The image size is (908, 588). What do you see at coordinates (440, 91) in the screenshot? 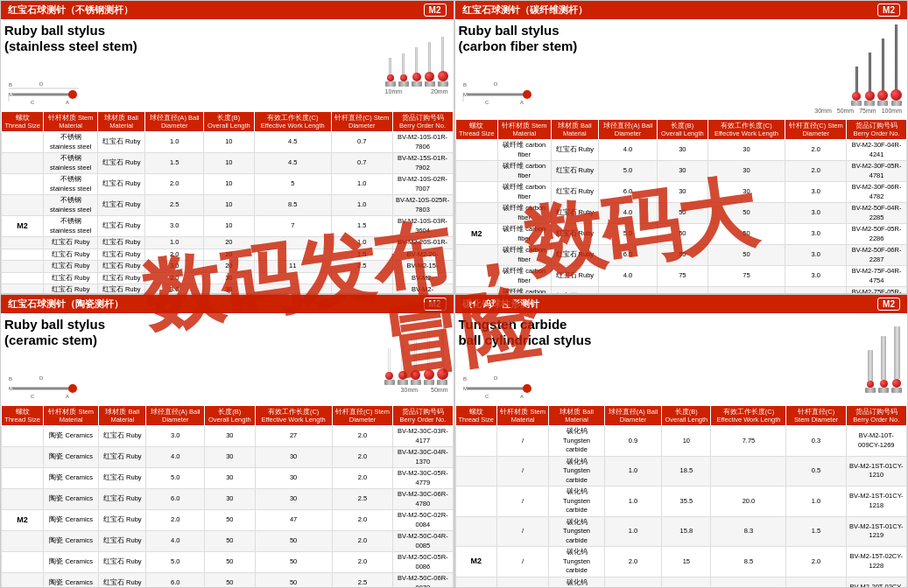
I see `dim-label-20mm-tl: 20mm` at bounding box center [440, 91].